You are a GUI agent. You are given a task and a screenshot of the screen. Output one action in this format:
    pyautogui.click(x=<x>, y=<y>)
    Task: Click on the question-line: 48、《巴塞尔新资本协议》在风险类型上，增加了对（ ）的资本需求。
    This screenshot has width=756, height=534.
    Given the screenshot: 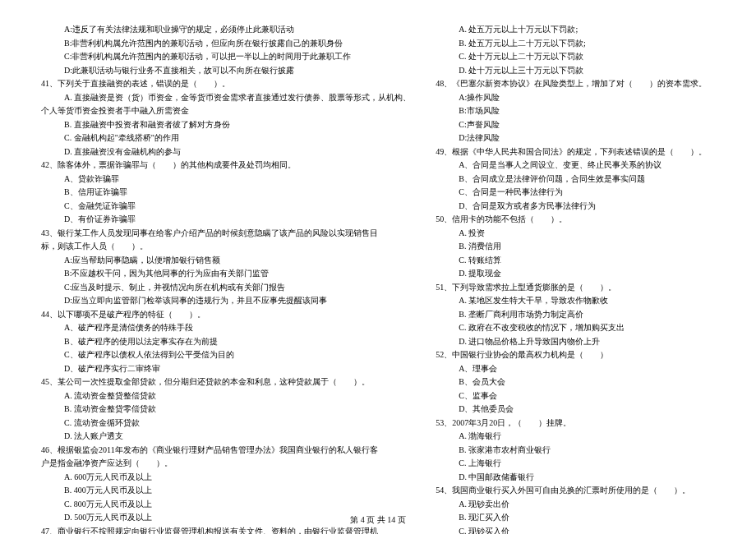 What is the action you would take?
    pyautogui.click(x=575, y=84)
    